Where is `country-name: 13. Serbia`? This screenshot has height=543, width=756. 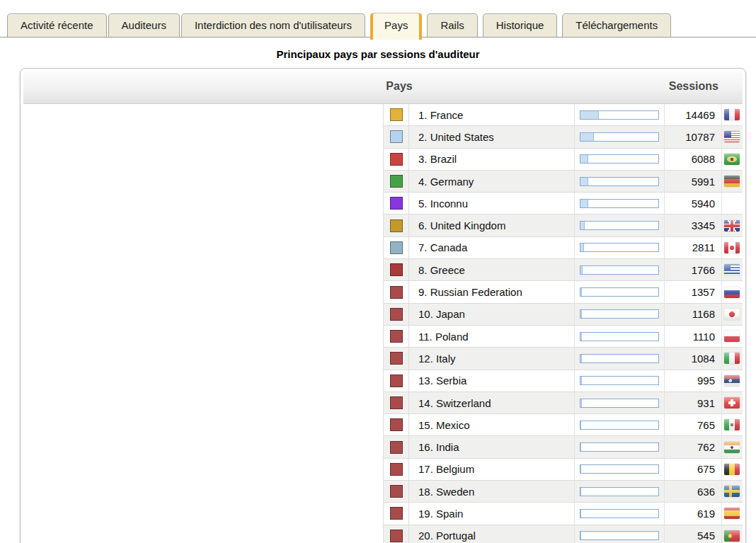
country-name: 13. Serbia is located at coordinates (492, 381).